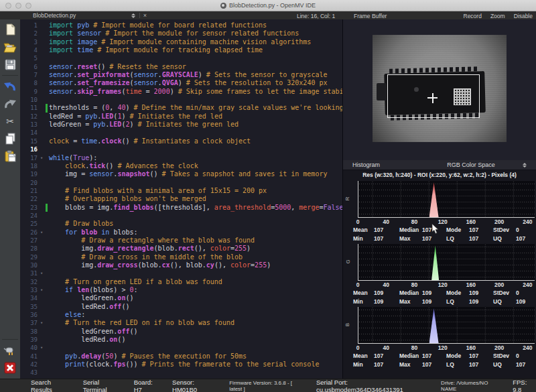  What do you see at coordinates (103, 385) in the screenshot?
I see `statusbar-item-serial-terminal: Serial Terminal` at bounding box center [103, 385].